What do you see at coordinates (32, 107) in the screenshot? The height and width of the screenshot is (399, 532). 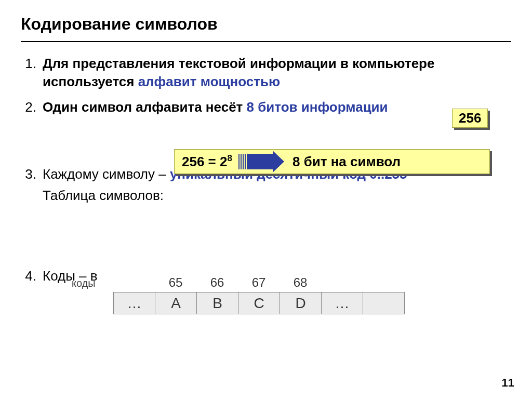 I see `item-number: 2.` at bounding box center [32, 107].